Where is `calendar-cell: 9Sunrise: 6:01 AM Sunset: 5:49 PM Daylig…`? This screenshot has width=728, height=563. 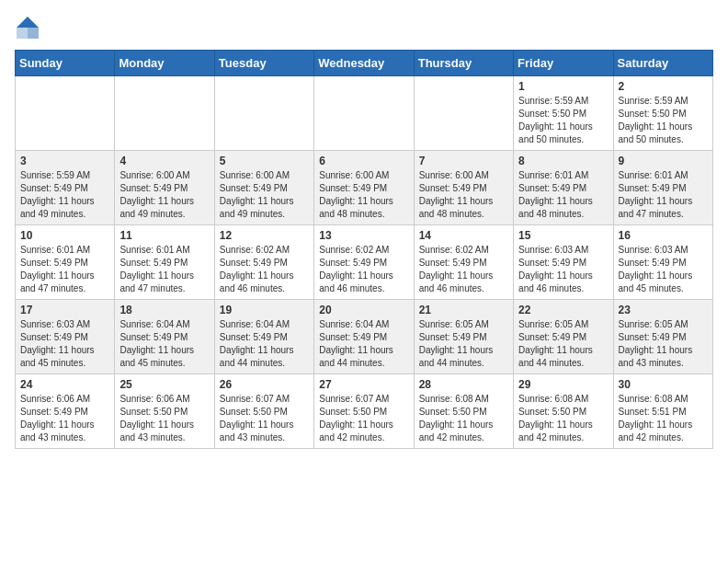 calendar-cell: 9Sunrise: 6:01 AM Sunset: 5:49 PM Daylig… is located at coordinates (663, 188).